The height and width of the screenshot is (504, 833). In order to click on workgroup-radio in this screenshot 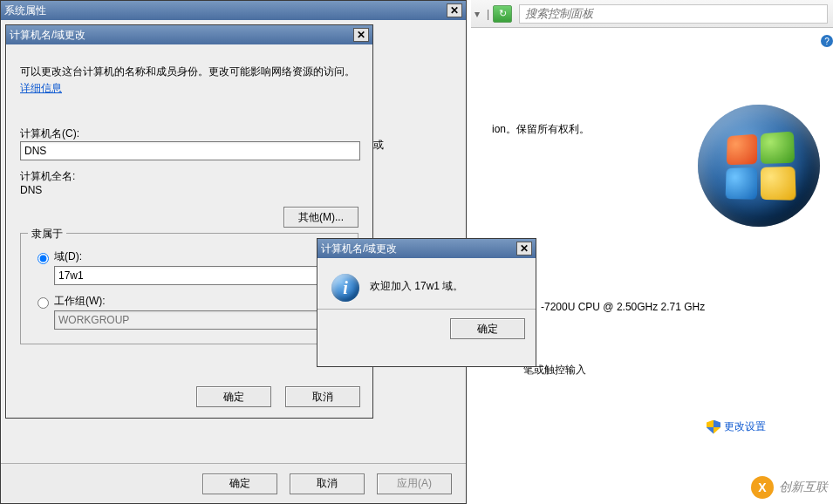, I will do `click(44, 303)`.